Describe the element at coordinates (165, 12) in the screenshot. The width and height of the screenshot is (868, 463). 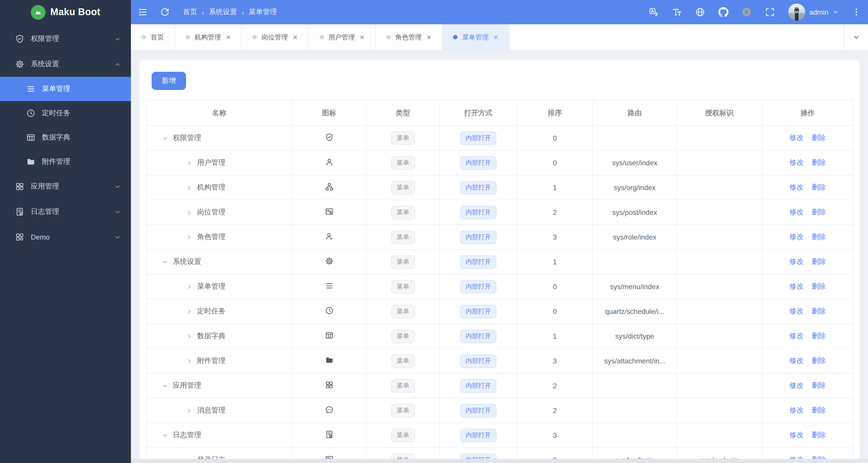
I see `refresh-icon` at that location.